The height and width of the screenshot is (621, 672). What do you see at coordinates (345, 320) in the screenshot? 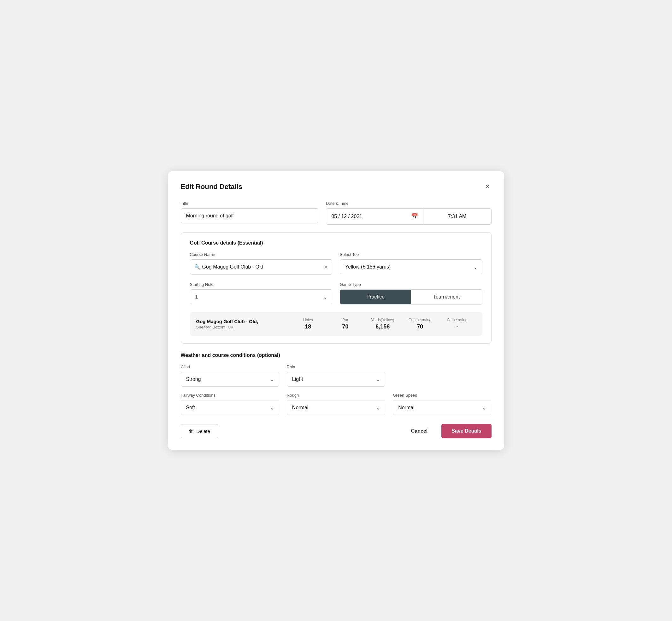
I see `par-label: Par` at bounding box center [345, 320].